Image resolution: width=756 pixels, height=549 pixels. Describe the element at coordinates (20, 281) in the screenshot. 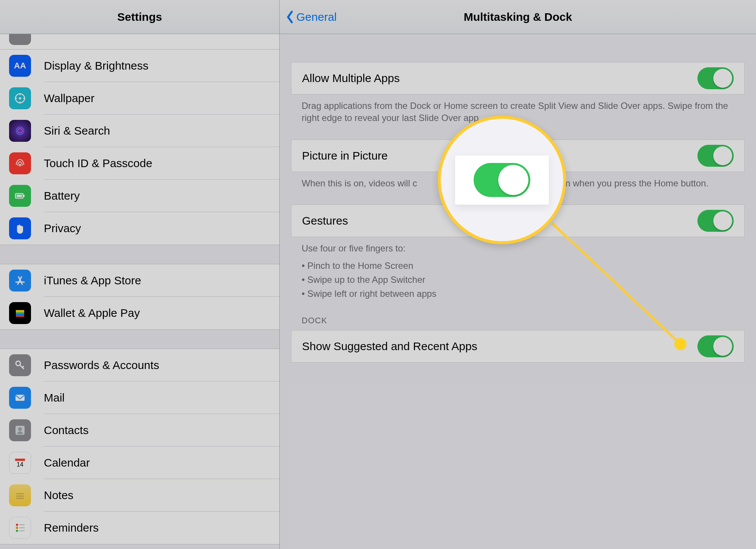

I see `appstore-icon` at that location.